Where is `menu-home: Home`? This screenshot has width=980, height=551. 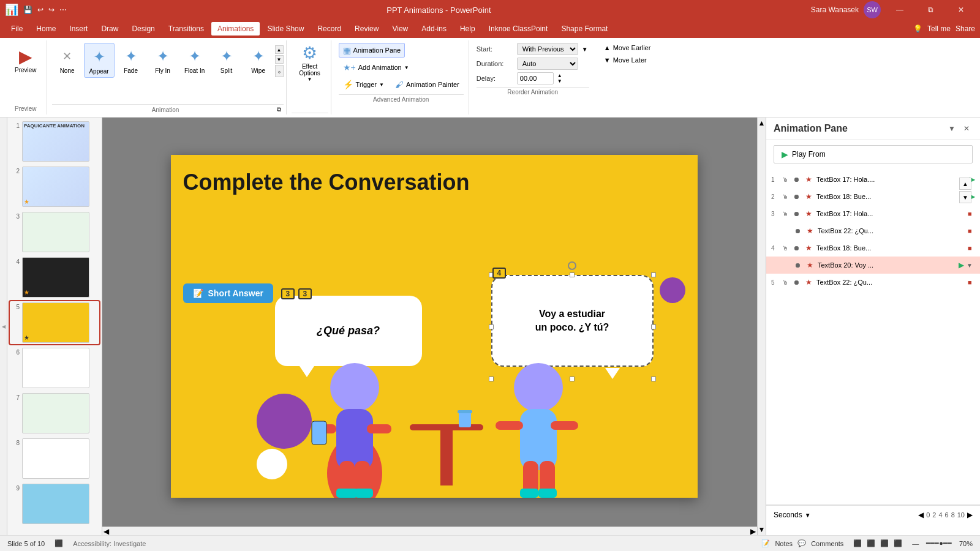 menu-home: Home is located at coordinates (46, 29).